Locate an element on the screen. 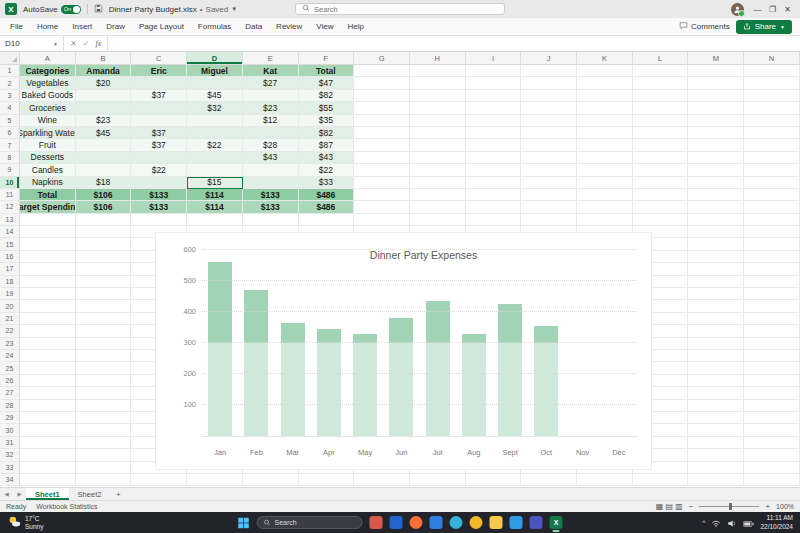 The height and width of the screenshot is (533, 800). ribbon-tab-view: View is located at coordinates (324, 27).